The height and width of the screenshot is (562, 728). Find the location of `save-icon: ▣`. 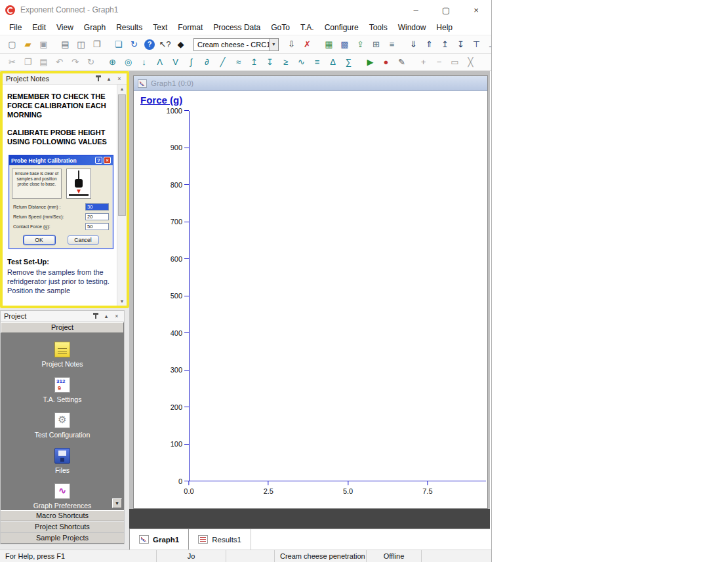

save-icon: ▣ is located at coordinates (43, 45).